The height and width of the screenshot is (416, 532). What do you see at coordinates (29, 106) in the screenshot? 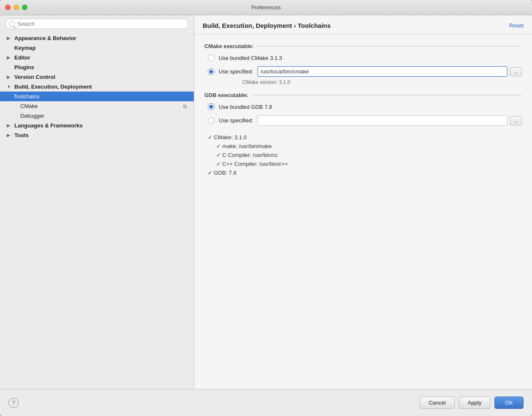
I see `sidebar-item-label: CMake` at bounding box center [29, 106].